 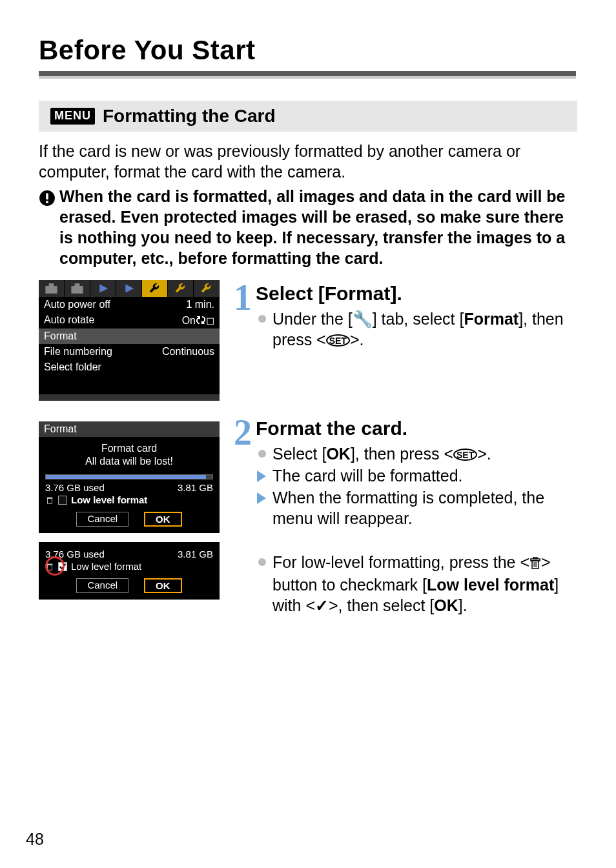 I want to click on step-1-bullet: Under the [🔧] tab, select [Format], then…, so click(x=416, y=329).